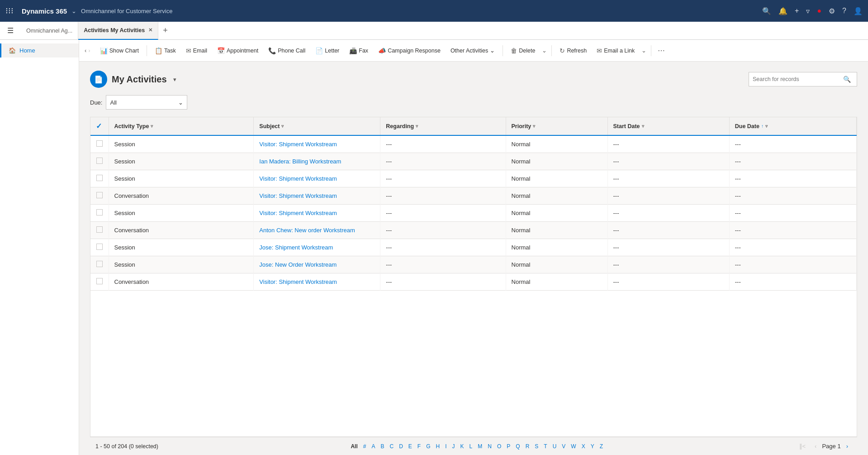 This screenshot has width=868, height=455. Describe the element at coordinates (317, 213) in the screenshot. I see `row-subject-4: Visitor: Shipment Workstream` at that location.